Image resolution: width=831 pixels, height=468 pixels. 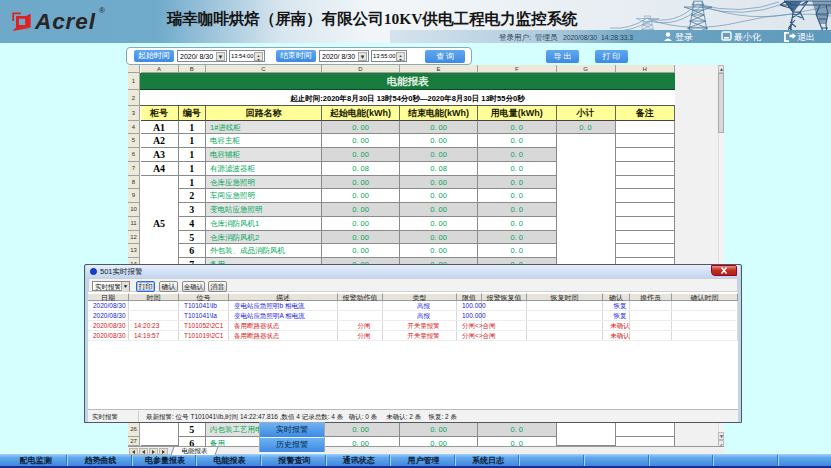 What do you see at coordinates (684, 37) in the screenshot?
I see `svg-text: 登录` at bounding box center [684, 37].